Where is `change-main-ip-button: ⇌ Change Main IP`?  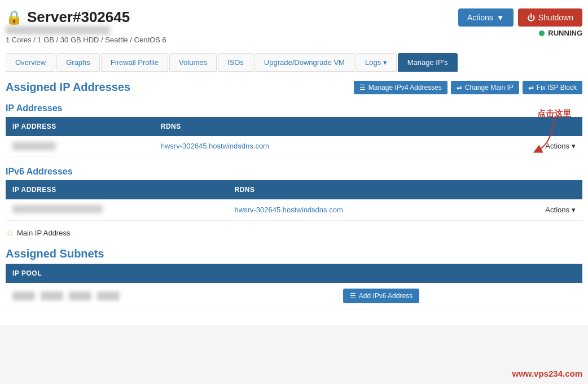
change-main-ip-button: ⇌ Change Main IP is located at coordinates (485, 88).